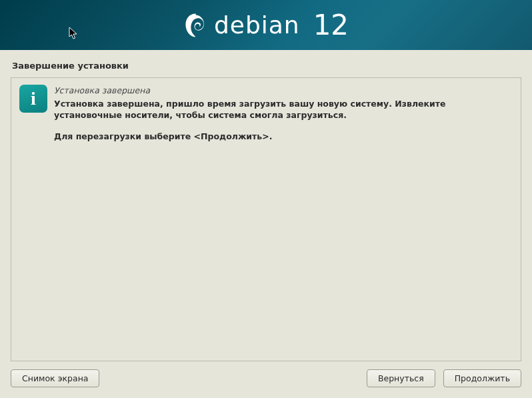 Image resolution: width=532 pixels, height=398 pixels. Describe the element at coordinates (266, 375) in the screenshot. I see `button-row: Снимок экрана Вернуться Продолжить` at that location.